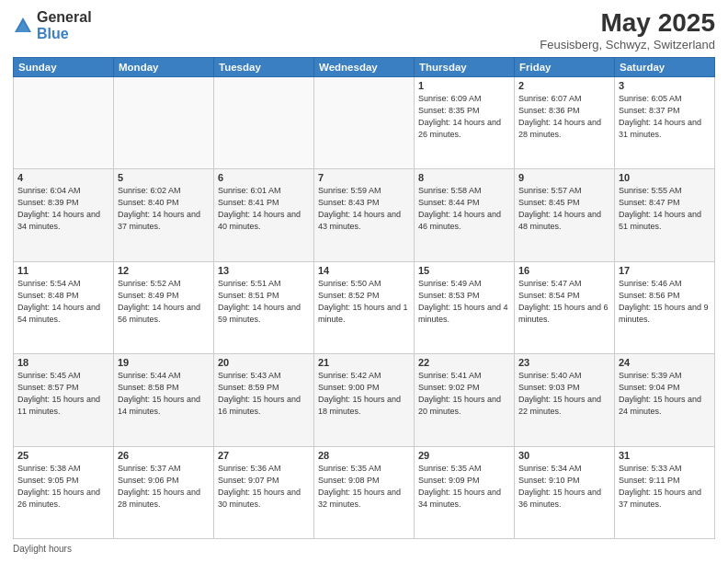 This screenshot has height=563, width=728. What do you see at coordinates (63, 270) in the screenshot?
I see `day-number: 11` at bounding box center [63, 270].